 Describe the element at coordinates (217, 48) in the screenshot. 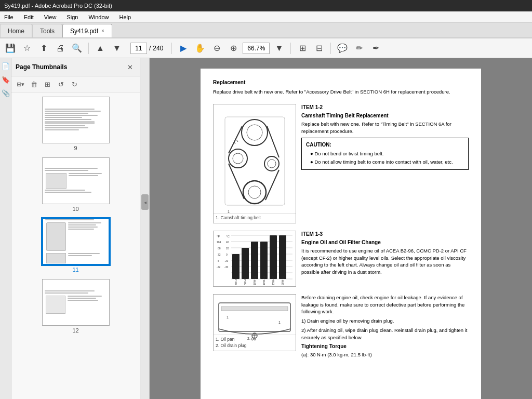

I see `zoom-out-button: ⊖` at that location.